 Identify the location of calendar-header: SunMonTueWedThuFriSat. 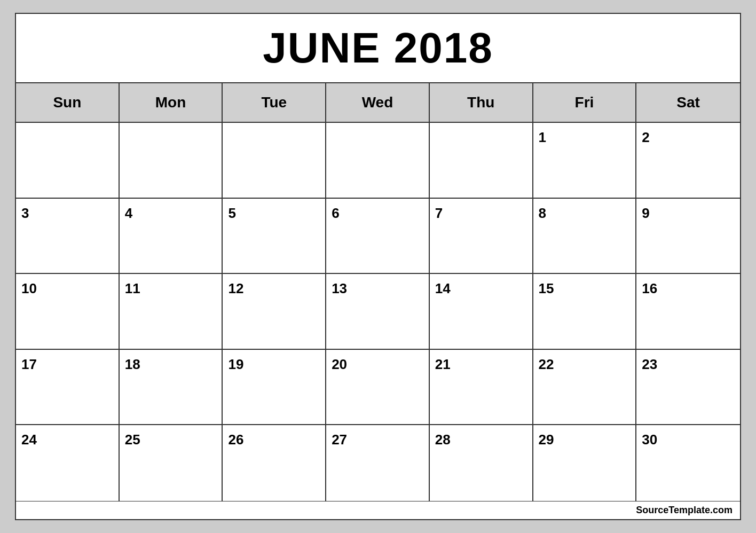
(378, 103).